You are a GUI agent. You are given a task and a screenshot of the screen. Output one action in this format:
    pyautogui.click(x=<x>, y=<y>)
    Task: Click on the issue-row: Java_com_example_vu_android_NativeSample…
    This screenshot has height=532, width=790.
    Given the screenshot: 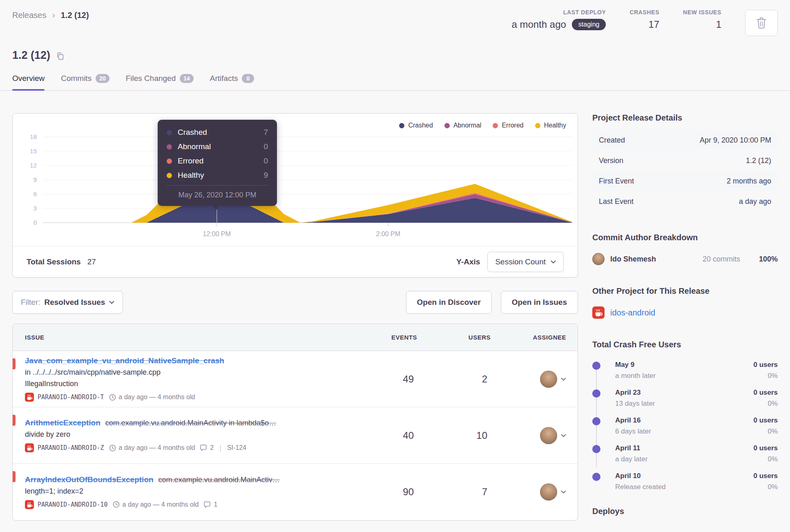 What is the action you would take?
    pyautogui.click(x=295, y=379)
    